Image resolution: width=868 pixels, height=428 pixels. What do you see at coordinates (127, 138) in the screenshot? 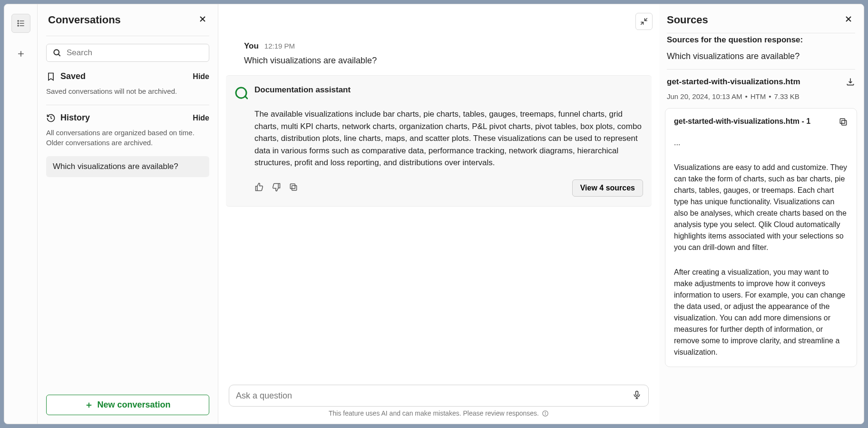
I see `history-description: All conversations are organized based on…` at bounding box center [127, 138].